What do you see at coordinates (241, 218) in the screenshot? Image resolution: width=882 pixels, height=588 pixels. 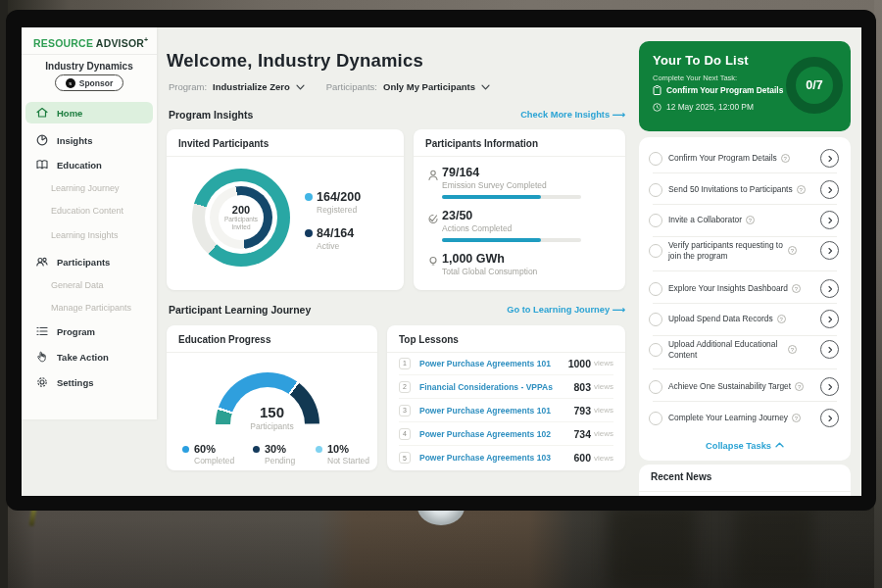 I see `invited-donut-center: 200 Participants Invited` at bounding box center [241, 218].